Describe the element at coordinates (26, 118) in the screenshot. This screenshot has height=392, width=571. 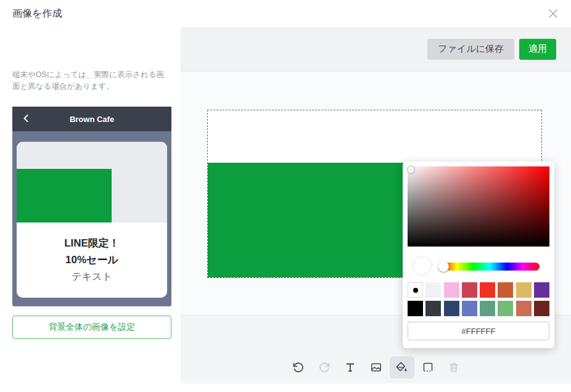
I see `back-chevron-icon` at that location.